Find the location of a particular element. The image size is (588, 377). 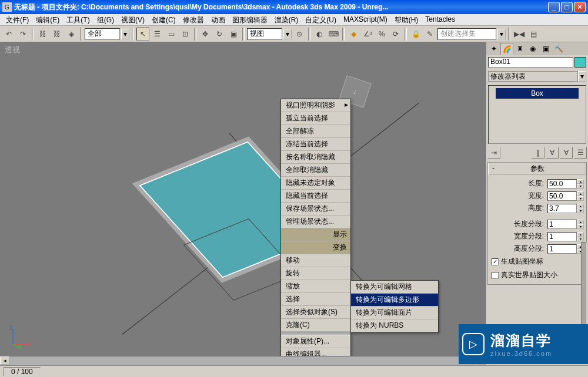

menu-animation: 动画 is located at coordinates (218, 20).